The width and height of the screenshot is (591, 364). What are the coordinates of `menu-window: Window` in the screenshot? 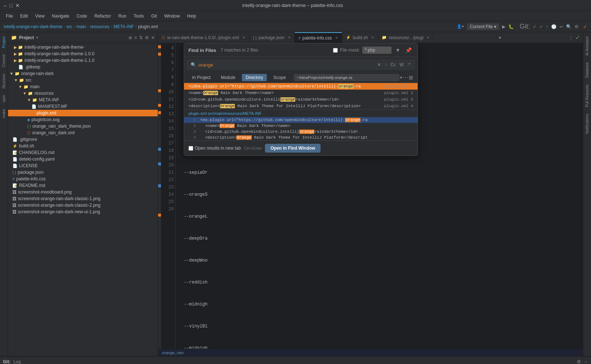 It's located at (172, 16).